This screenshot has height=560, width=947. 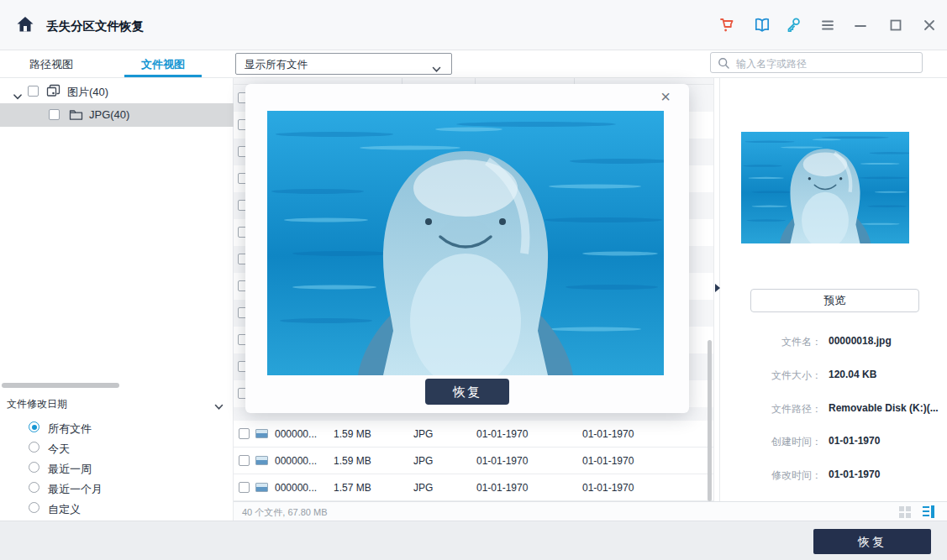 What do you see at coordinates (666, 97) in the screenshot?
I see `close-icon: ×` at bounding box center [666, 97].